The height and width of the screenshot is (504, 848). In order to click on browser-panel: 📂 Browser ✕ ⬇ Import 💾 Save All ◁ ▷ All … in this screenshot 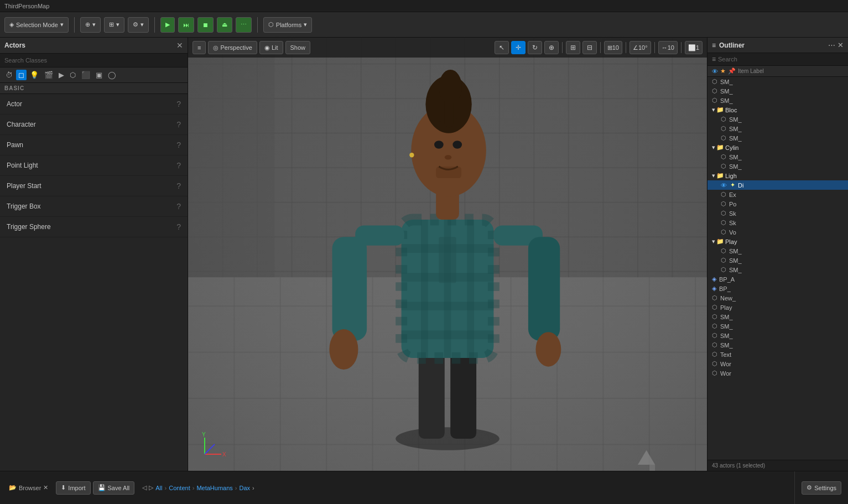, I will do `click(397, 488)`.